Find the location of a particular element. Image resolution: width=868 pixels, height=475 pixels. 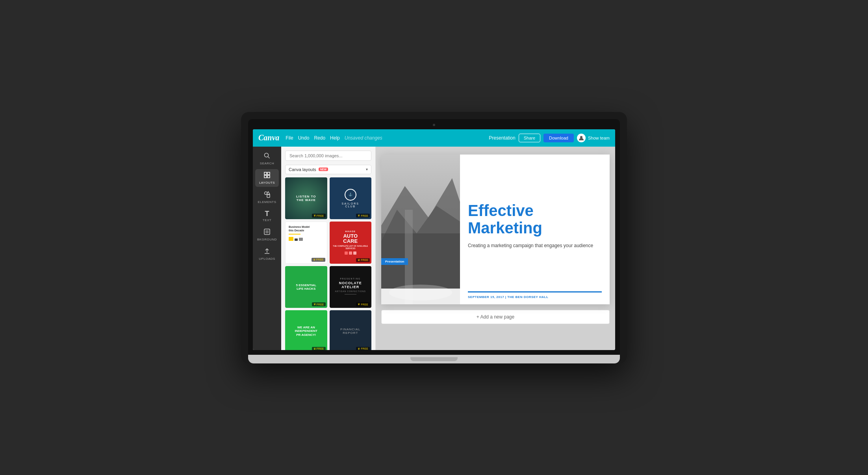

slide-title: Effective Marketing is located at coordinates (535, 219).